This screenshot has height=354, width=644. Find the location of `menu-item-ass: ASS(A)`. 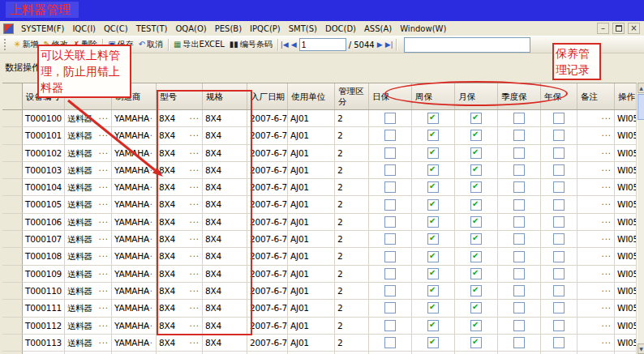

menu-item-ass: ASS(A) is located at coordinates (378, 29).